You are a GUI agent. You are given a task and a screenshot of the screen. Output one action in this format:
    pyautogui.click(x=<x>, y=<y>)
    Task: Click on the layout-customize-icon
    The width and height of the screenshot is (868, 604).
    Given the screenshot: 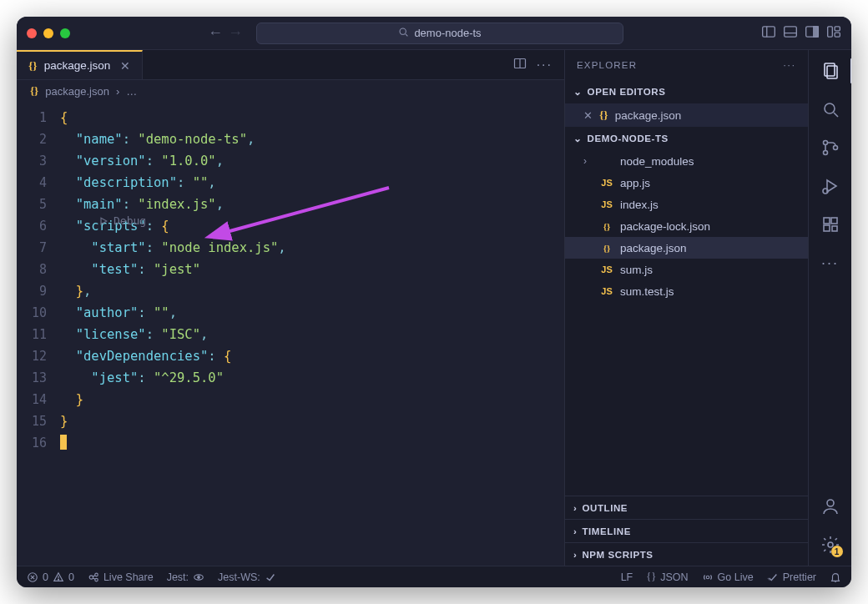 What is the action you would take?
    pyautogui.click(x=834, y=33)
    